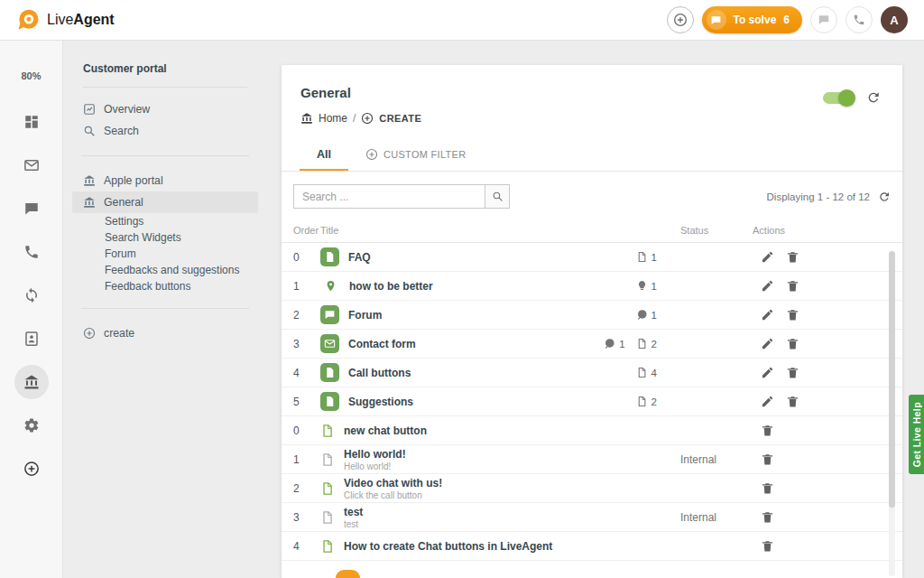 The width and height of the screenshot is (924, 578). Describe the element at coordinates (716, 230) in the screenshot. I see `col-status: Status` at that location.